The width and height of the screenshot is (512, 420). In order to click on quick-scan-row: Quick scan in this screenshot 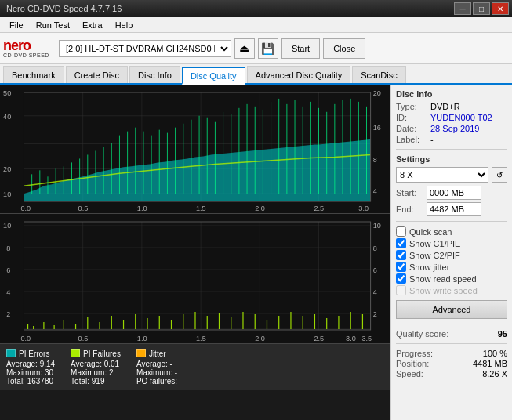, I will do `click(452, 232)`.